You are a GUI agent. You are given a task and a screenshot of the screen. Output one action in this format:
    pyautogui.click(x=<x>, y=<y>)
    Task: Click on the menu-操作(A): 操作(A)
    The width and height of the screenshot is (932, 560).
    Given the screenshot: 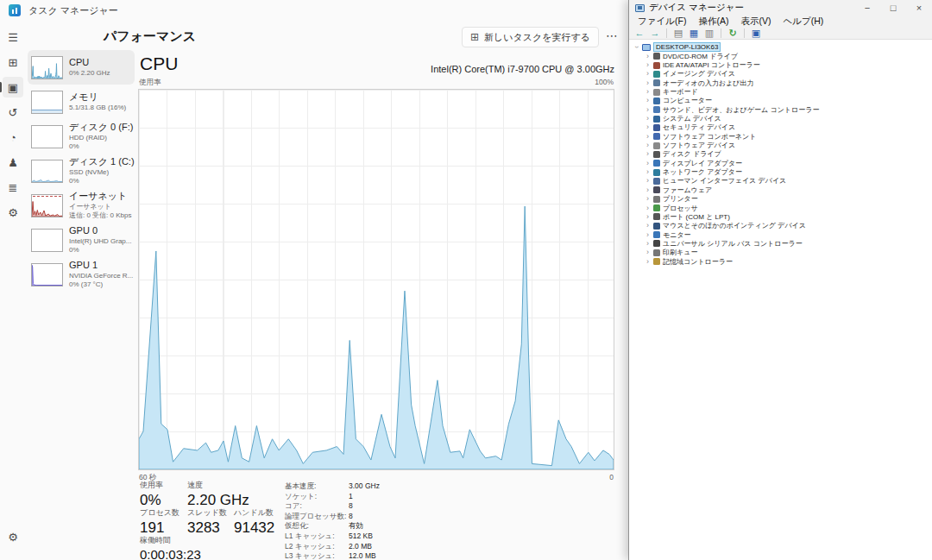 What is the action you would take?
    pyautogui.click(x=713, y=22)
    